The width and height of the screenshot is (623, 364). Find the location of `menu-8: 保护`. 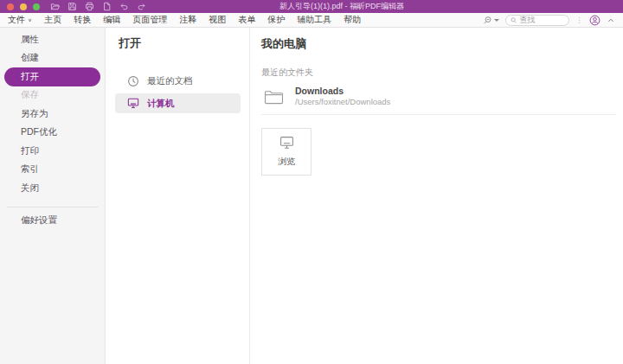

menu-8: 保护 is located at coordinates (276, 20).